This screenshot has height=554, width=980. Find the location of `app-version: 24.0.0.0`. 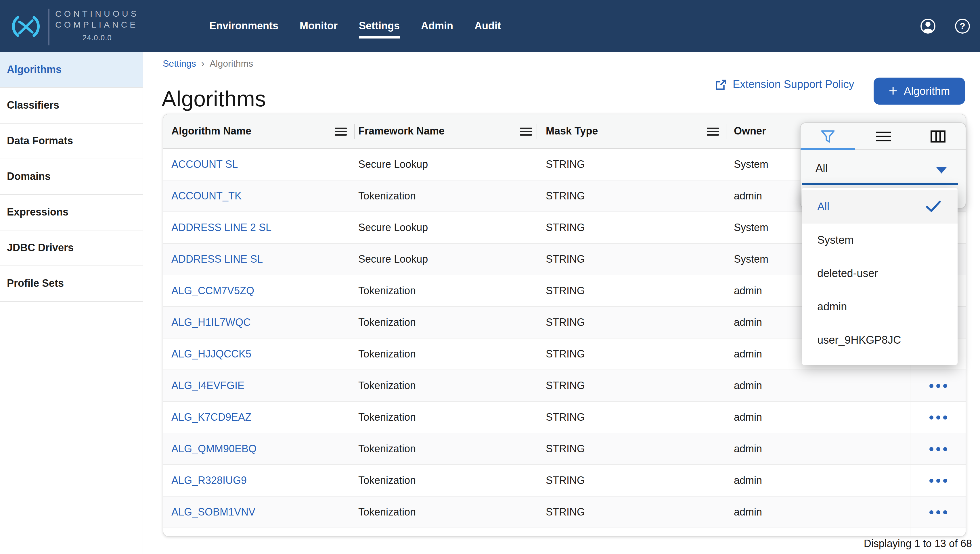

app-version: 24.0.0.0 is located at coordinates (97, 38).